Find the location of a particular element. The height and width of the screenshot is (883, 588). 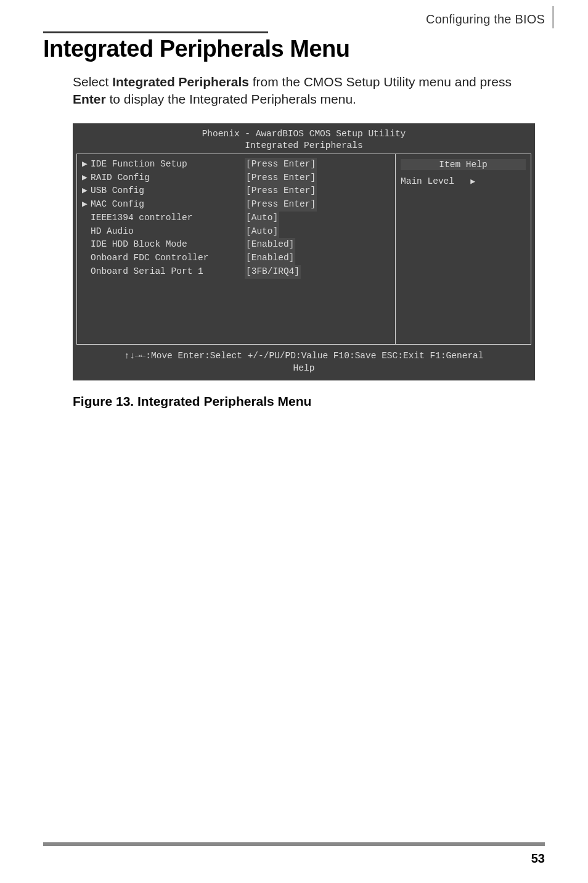

bios-row: IDE HDD Block Mode[Enabled] is located at coordinates (236, 245).